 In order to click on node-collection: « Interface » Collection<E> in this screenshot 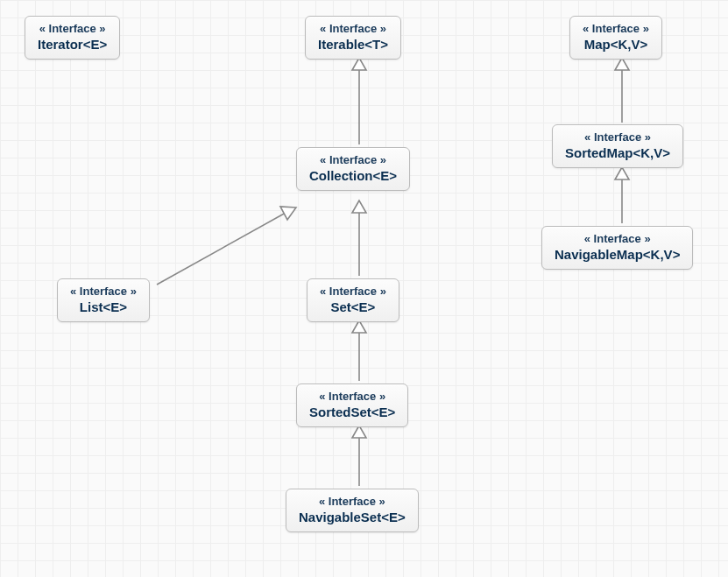, I will do `click(353, 169)`.